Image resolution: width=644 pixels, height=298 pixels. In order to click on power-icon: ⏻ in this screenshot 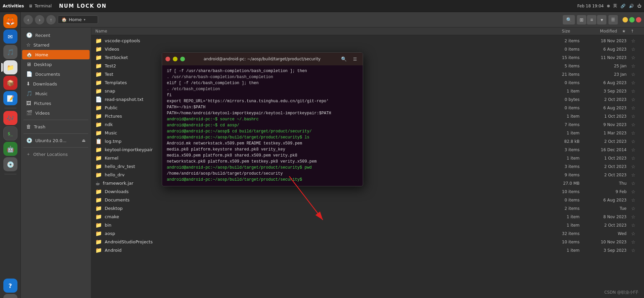, I will do `click(639, 6)`.